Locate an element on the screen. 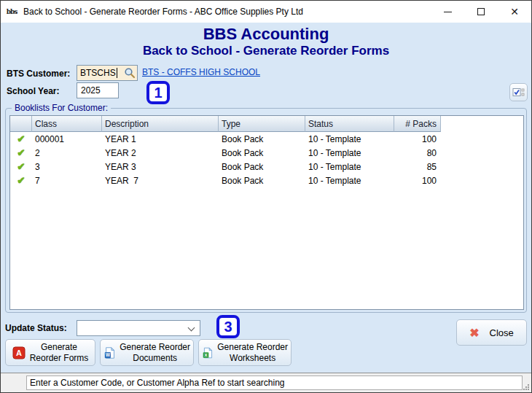 The image size is (532, 393). generate-reorder-documents-button: W Generate Reorder Documents is located at coordinates (147, 353).